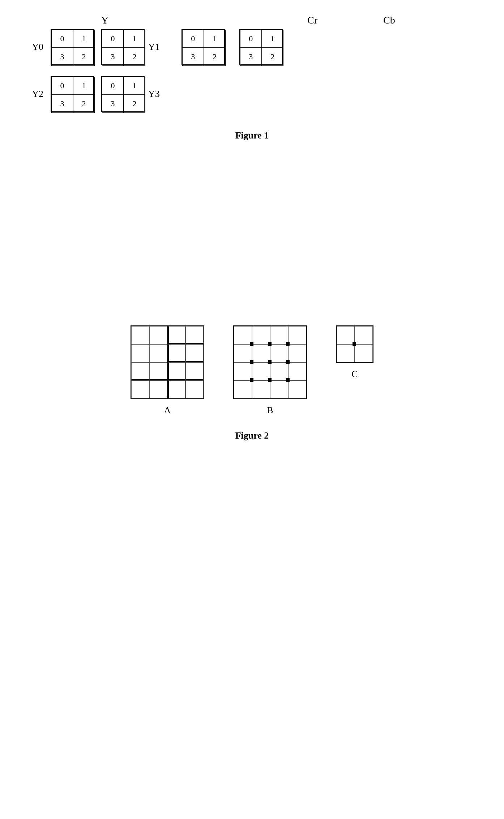  I want to click on figure1-caption: Figure 1, so click(252, 136).